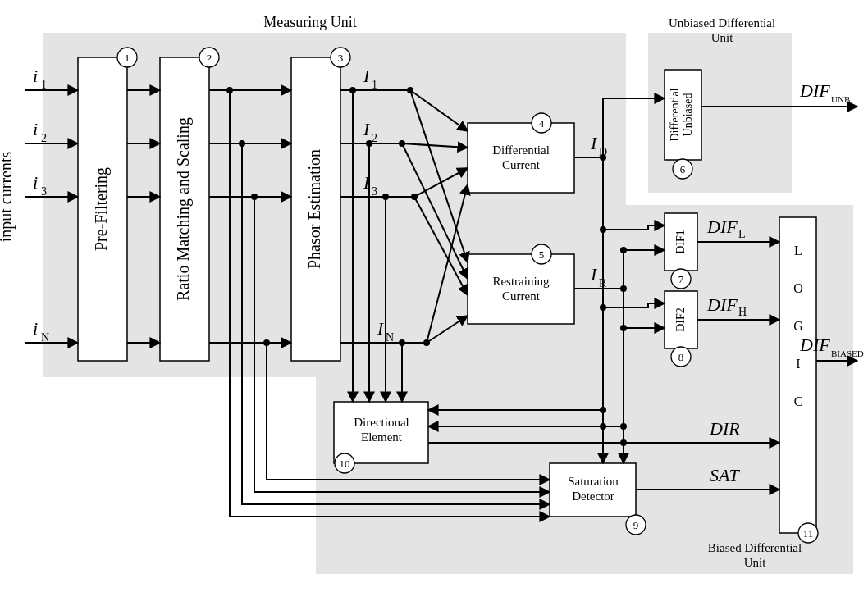 This screenshot has height=592, width=868. Describe the element at coordinates (755, 548) in the screenshot. I see `biased-title-1: Biased Differential` at that location.